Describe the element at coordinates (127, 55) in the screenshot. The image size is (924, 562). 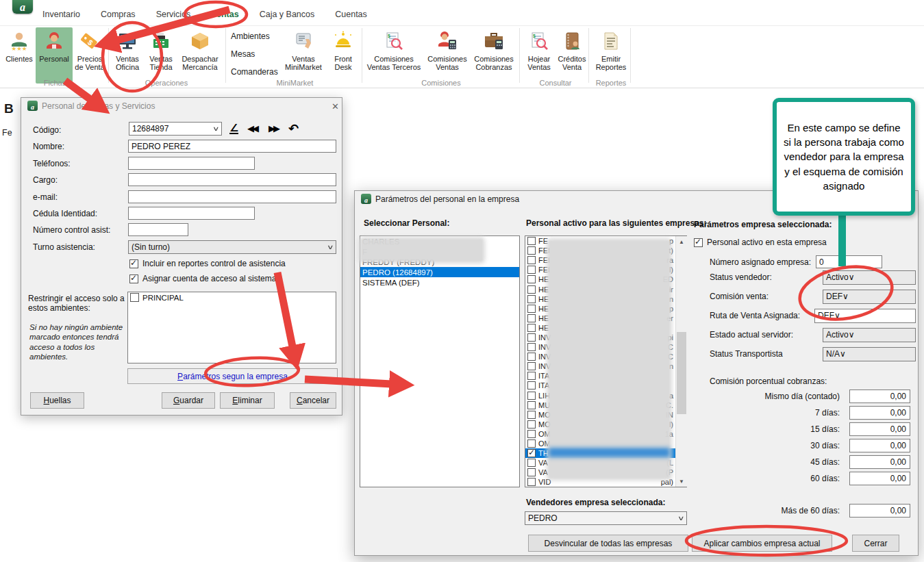
I see `ribbon-ventas-oficina: Ventas Oficina` at that location.